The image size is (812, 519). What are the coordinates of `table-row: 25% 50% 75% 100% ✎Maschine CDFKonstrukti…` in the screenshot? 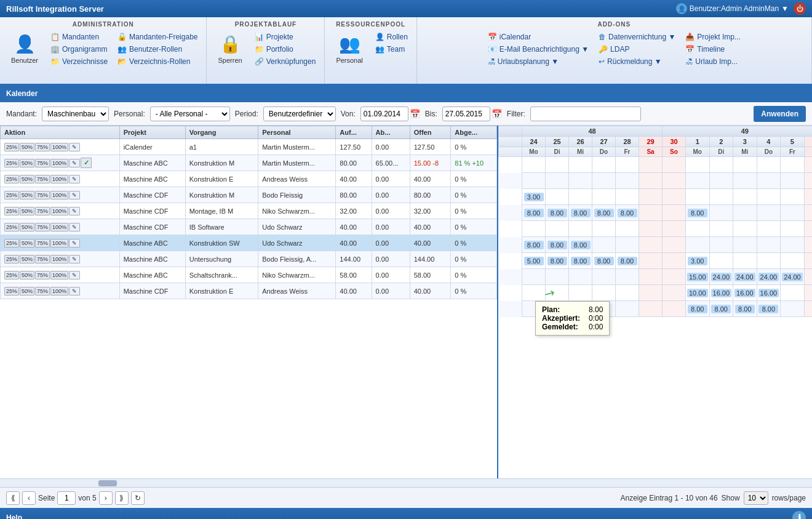 It's located at (249, 291).